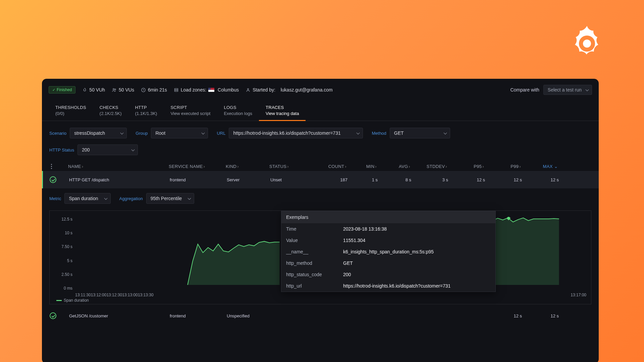  What do you see at coordinates (71, 111) in the screenshot?
I see `tab-thresholds: THRESHOLDS(0/0)` at bounding box center [71, 111].